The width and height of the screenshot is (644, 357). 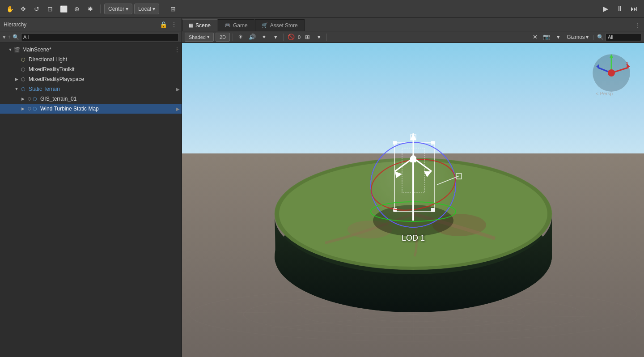 What do you see at coordinates (547, 37) in the screenshot?
I see `camera-icon-btn: 📷` at bounding box center [547, 37].